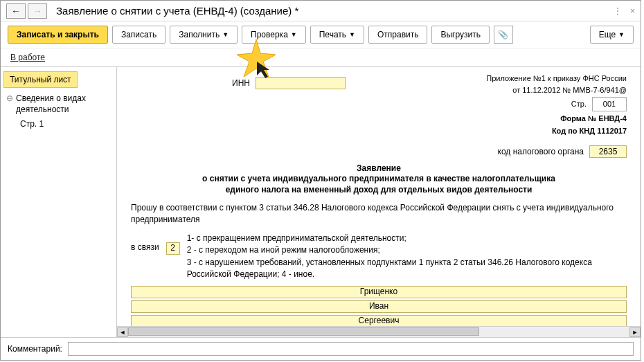  I want to click on paperclip-icon: 📎, so click(503, 35).